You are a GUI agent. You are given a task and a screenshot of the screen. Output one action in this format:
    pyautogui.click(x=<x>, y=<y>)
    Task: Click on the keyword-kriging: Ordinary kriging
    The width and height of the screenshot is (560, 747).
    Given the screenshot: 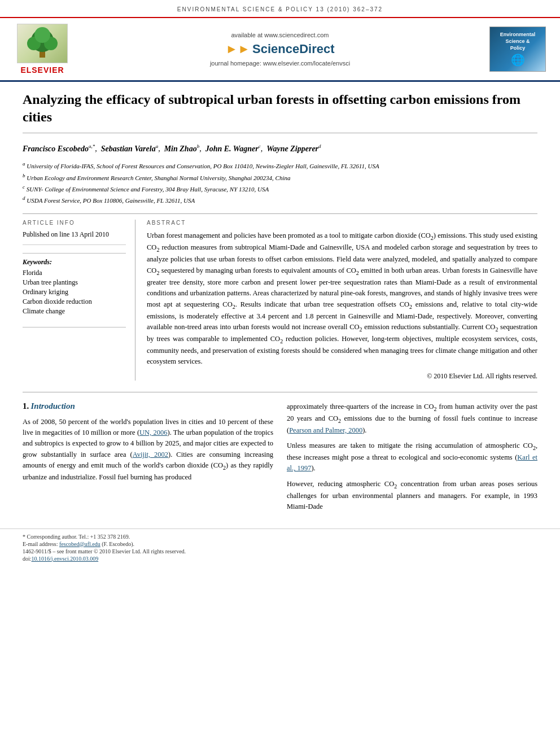 What is the action you would take?
    pyautogui.click(x=75, y=292)
    